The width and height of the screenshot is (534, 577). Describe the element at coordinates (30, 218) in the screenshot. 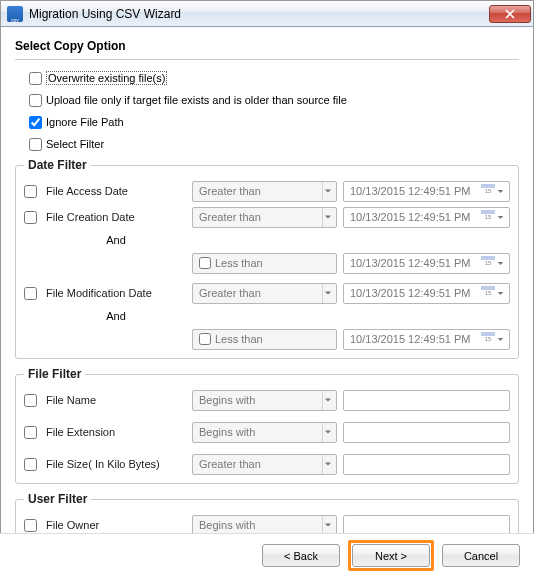

I see `file-creation-date-checkbox` at that location.